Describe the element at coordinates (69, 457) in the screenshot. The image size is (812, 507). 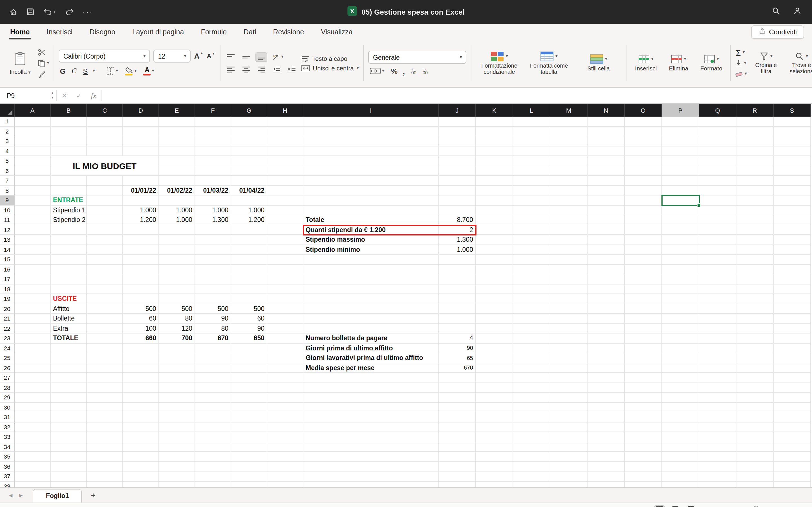
I see `cell-B35` at that location.